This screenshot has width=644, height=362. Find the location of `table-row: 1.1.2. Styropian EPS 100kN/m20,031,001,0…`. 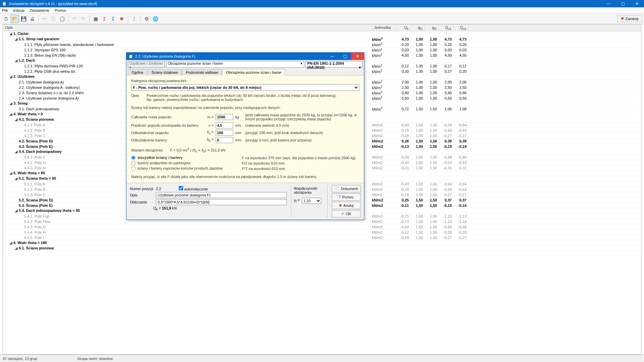

table-row: 1.1.2. Styropian EPS 100kN/m20,031,001,0… is located at coordinates (322, 50).